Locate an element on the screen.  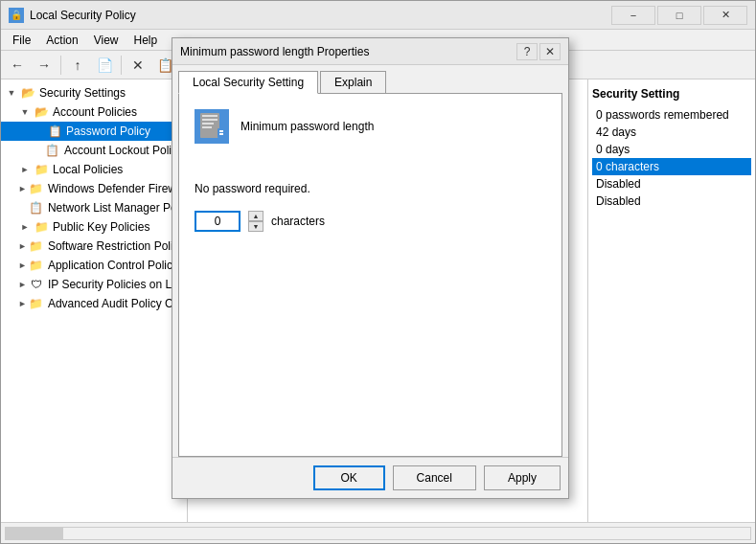
show-hide-button: 📄 is located at coordinates (104, 65).